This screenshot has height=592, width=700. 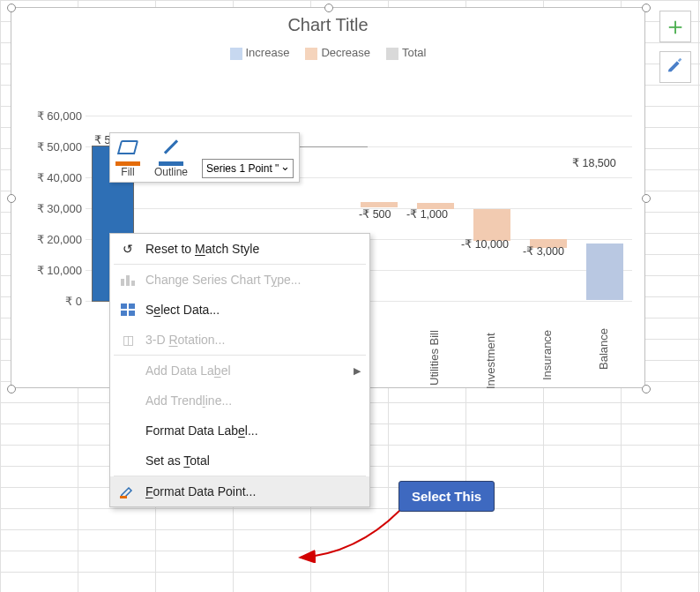 What do you see at coordinates (240, 491) in the screenshot?
I see `menu-format-data-point: Format Data Point...` at bounding box center [240, 491].